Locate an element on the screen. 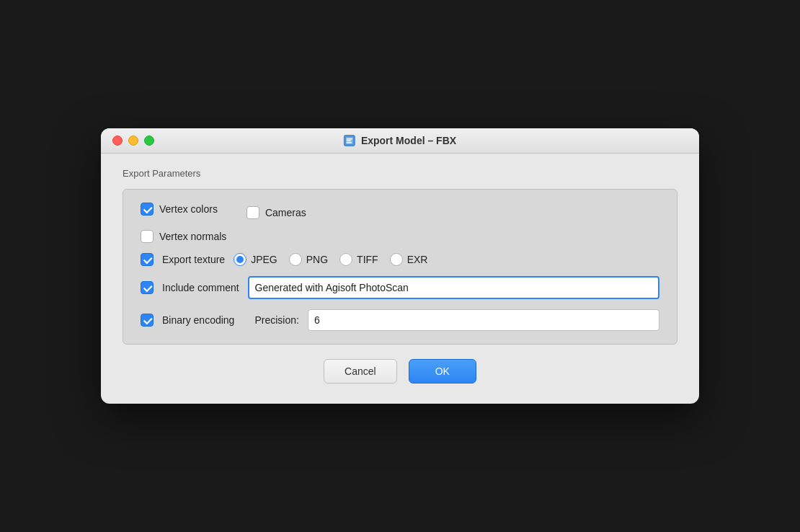  window-controls is located at coordinates (133, 141).